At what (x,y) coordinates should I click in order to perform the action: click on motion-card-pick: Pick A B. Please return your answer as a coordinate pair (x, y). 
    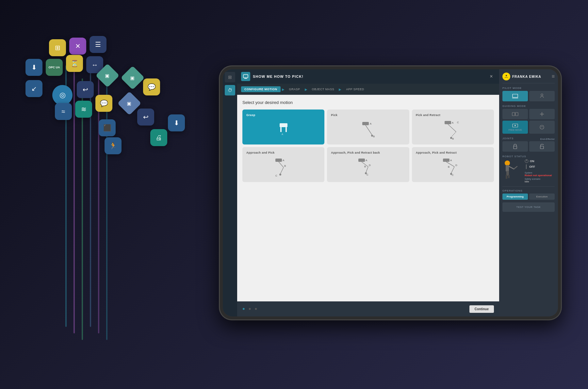
    Looking at the image, I should click on (368, 127).